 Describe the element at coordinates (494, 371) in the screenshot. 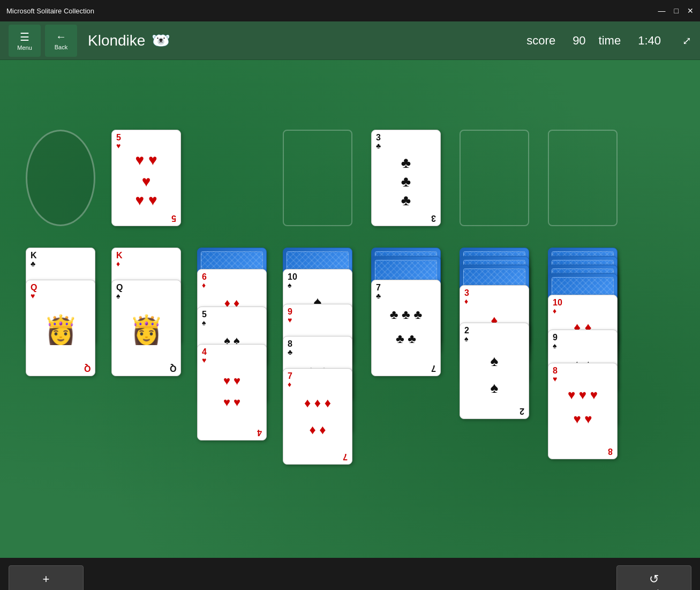

I see `tableau-col6-2-spades: 2 ♠ ♠ ♠ 2` at that location.